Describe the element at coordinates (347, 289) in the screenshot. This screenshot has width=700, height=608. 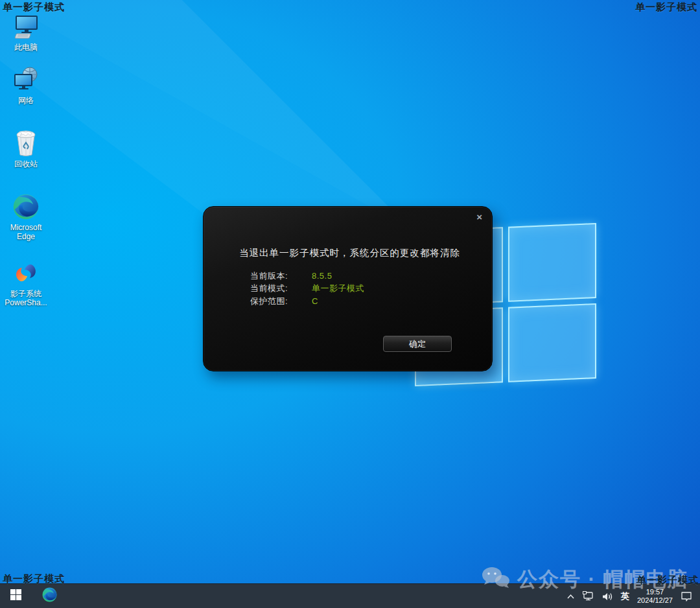
I see `powershadow-dialog: × 当退出单一影子模式时，系统分区的更改都将清除 当前版本: 8.5.5 当前模…` at that location.